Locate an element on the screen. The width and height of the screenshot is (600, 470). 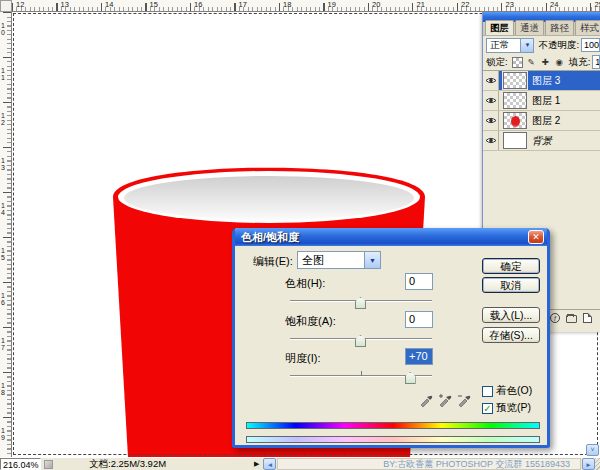
zoom-level-input: 216.04% is located at coordinates (20, 464).